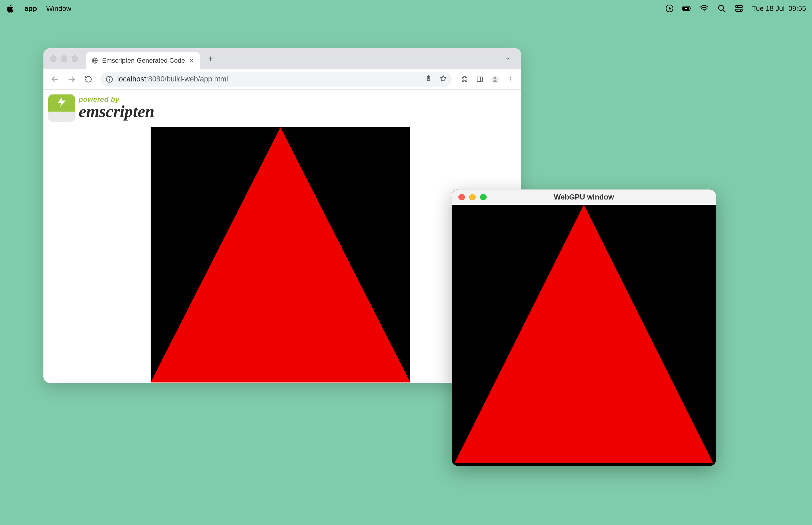  Describe the element at coordinates (61, 103) in the screenshot. I see `bolt-icon` at that location.